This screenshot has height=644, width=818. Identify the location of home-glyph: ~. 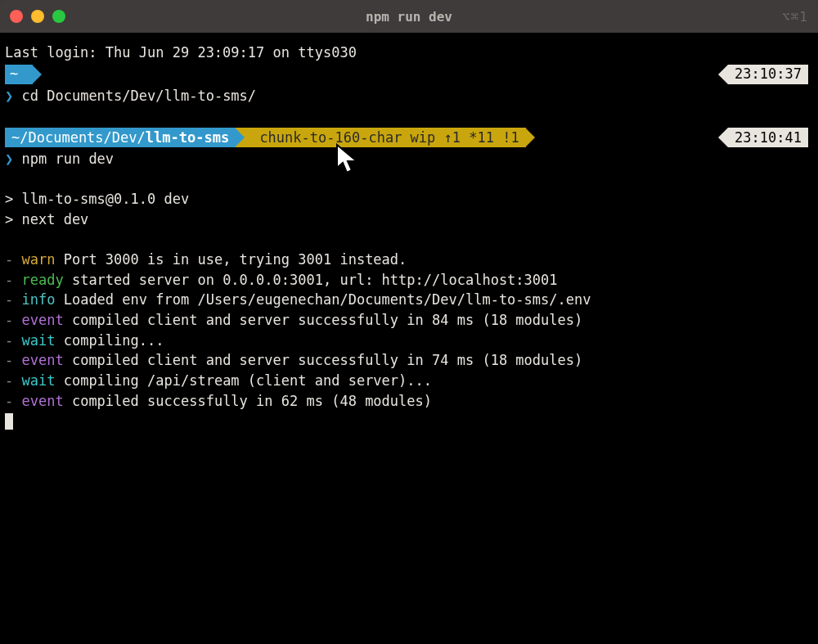
(14, 74).